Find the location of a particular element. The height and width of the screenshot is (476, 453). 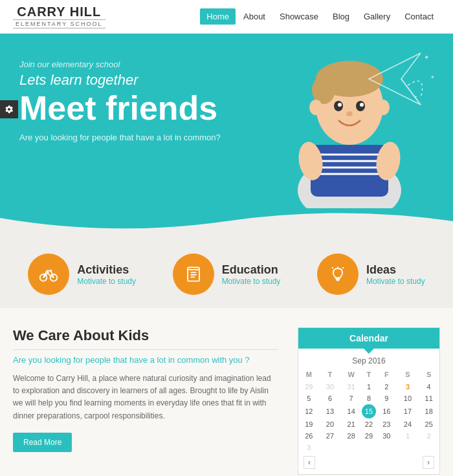

hero-content: Join our elementary school Lets learn to… is located at coordinates (142, 101).